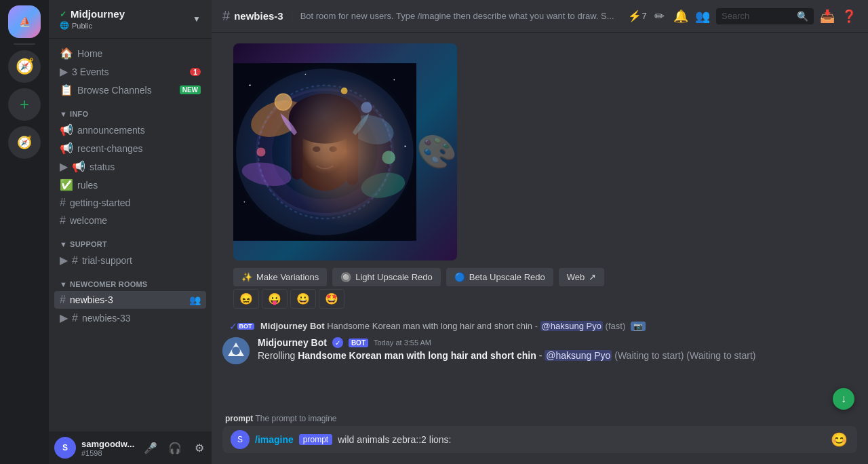 This screenshot has width=868, height=464. Describe the element at coordinates (24, 66) in the screenshot. I see `server-icon-compass: 🧭` at that location.